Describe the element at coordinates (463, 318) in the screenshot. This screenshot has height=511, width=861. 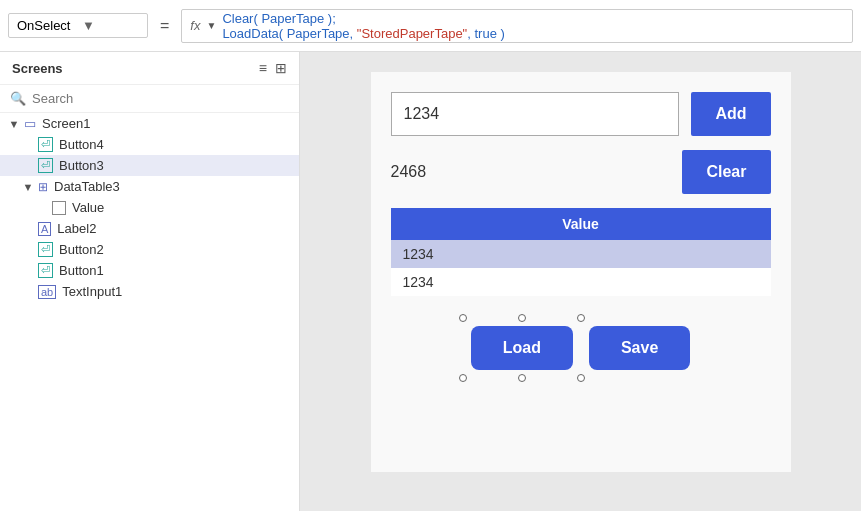
I see `handle-tl` at that location.